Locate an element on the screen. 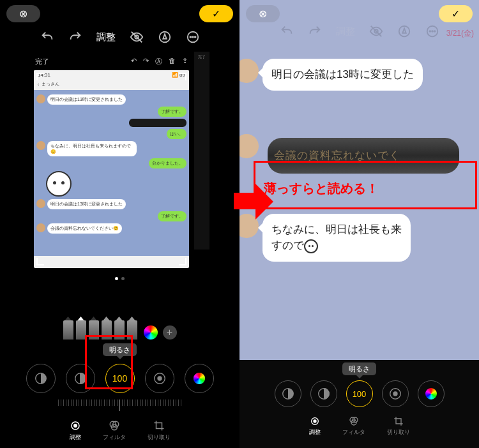  ruler-tool is located at coordinates (132, 330).